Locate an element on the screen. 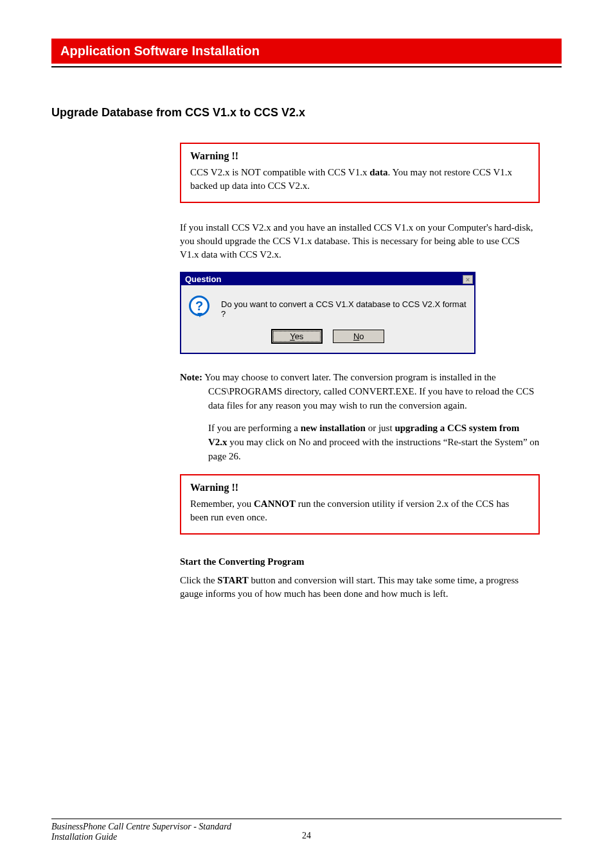 This screenshot has width=613, height=868. page-footer: BusinessPhone Call Centre Supervisor - S… is located at coordinates (306, 830).